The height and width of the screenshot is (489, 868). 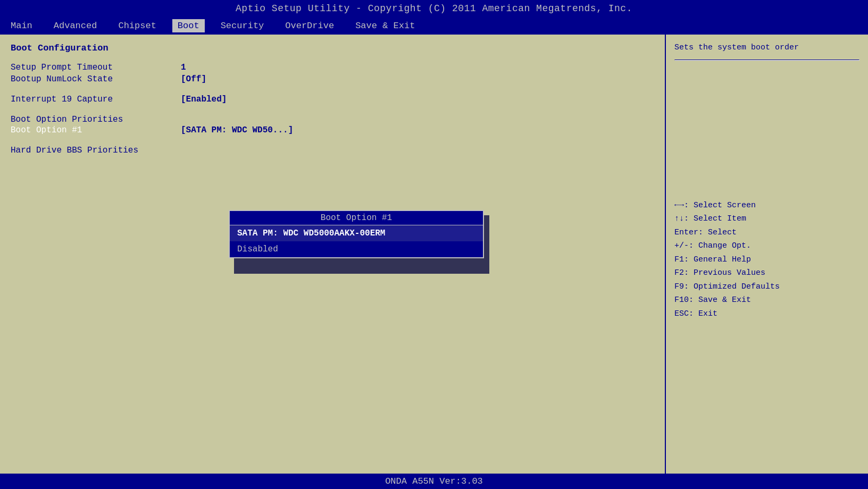 I want to click on key-line: Enter: Select, so click(x=767, y=233).